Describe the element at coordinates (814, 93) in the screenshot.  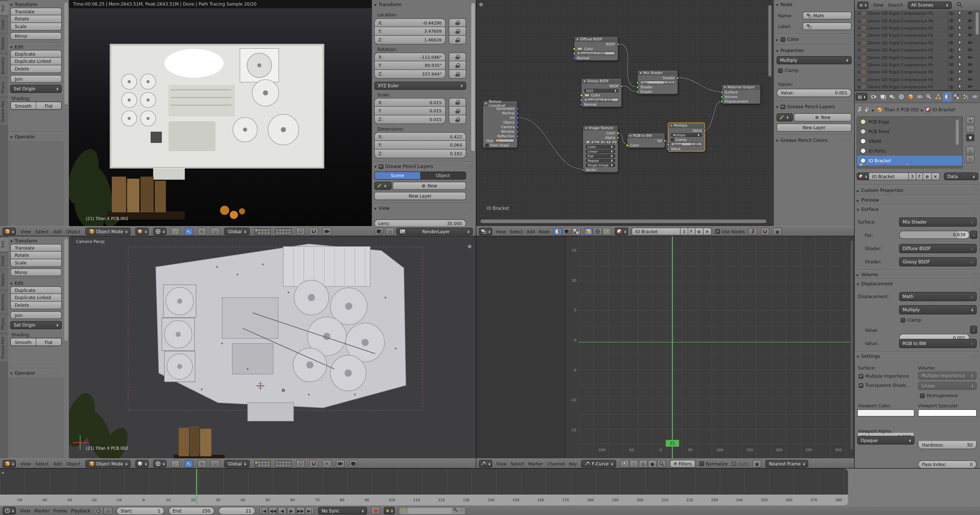
I see `input-value-slider: Value:0.001` at that location.